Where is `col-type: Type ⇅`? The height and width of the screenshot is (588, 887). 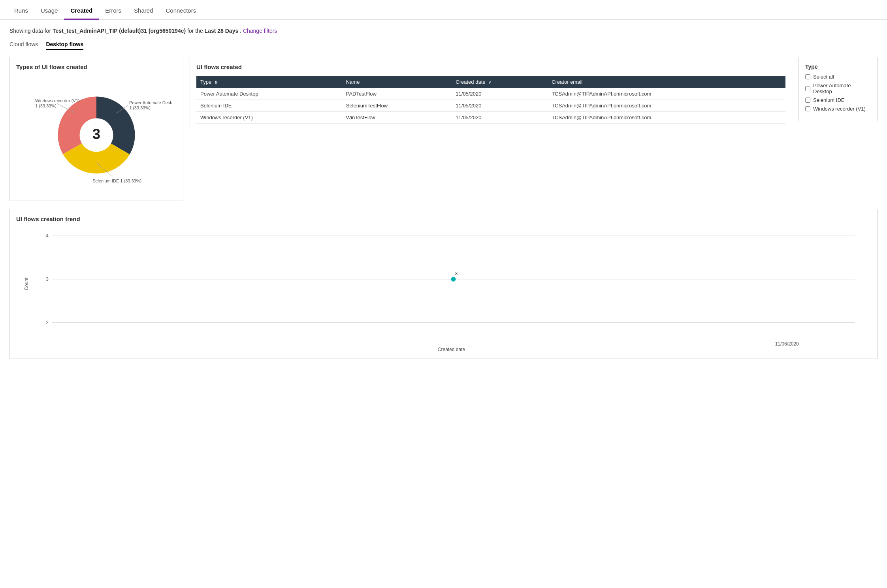 col-type: Type ⇅ is located at coordinates (269, 82).